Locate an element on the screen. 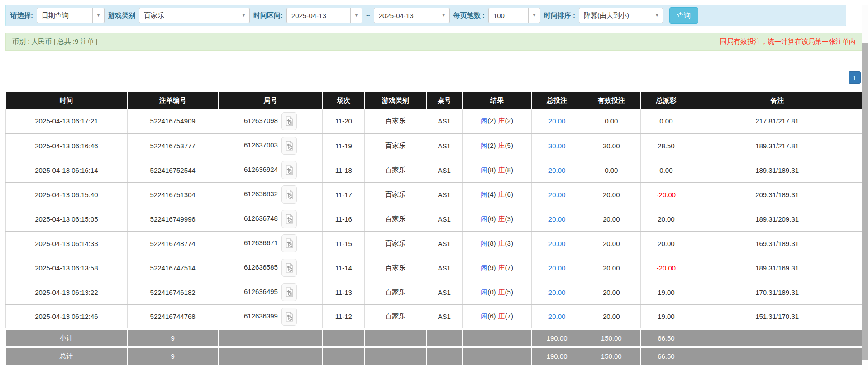  payout-cell: 20.00 is located at coordinates (666, 243).